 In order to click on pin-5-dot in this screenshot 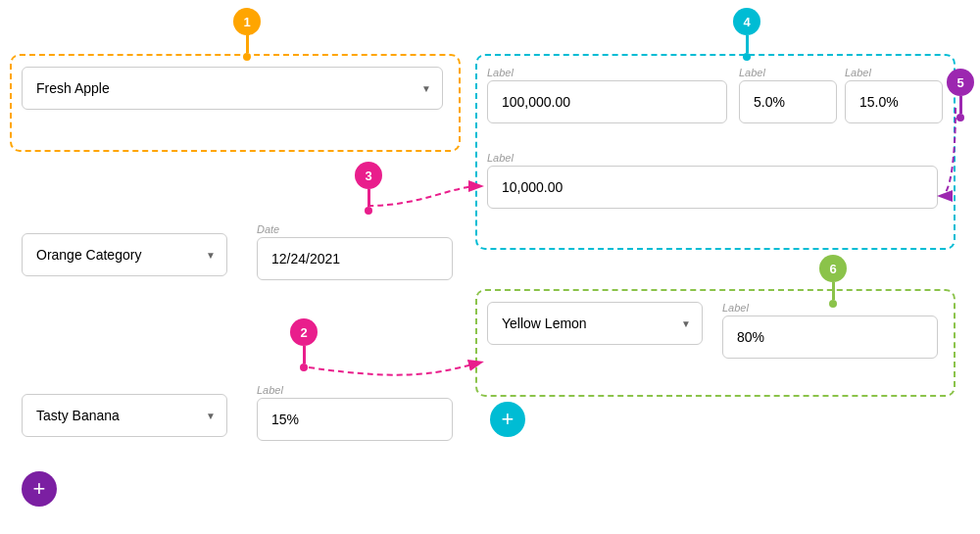, I will do `click(960, 118)`.